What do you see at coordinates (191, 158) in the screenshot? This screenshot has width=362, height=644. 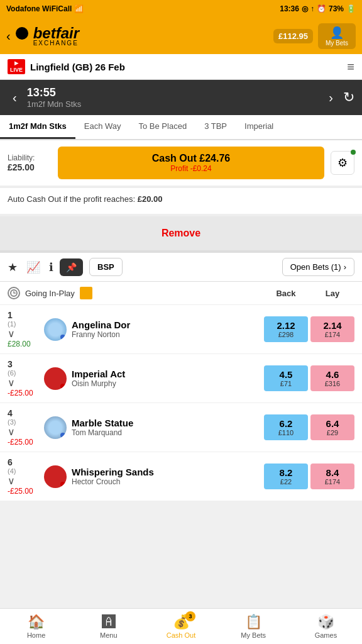 I see `cashout-amount: Cash Out £24.76` at bounding box center [191, 158].